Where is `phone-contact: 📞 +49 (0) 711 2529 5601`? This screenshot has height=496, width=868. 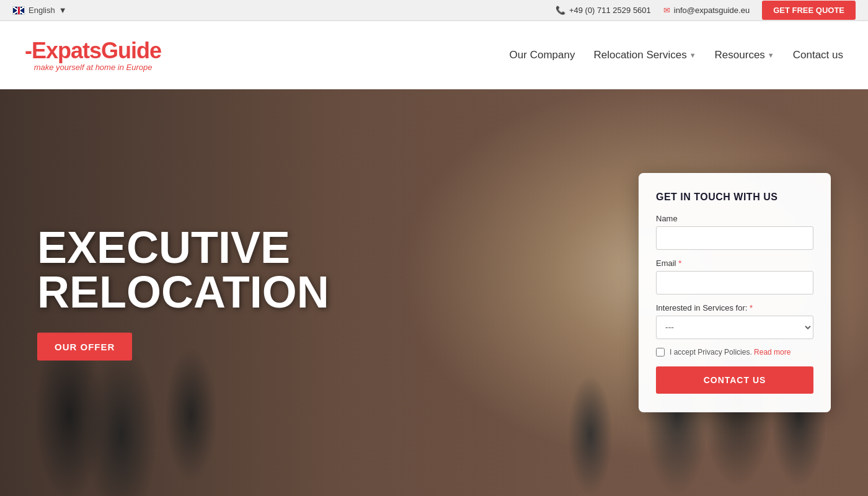
phone-contact: 📞 +49 (0) 711 2529 5601 is located at coordinates (603, 10).